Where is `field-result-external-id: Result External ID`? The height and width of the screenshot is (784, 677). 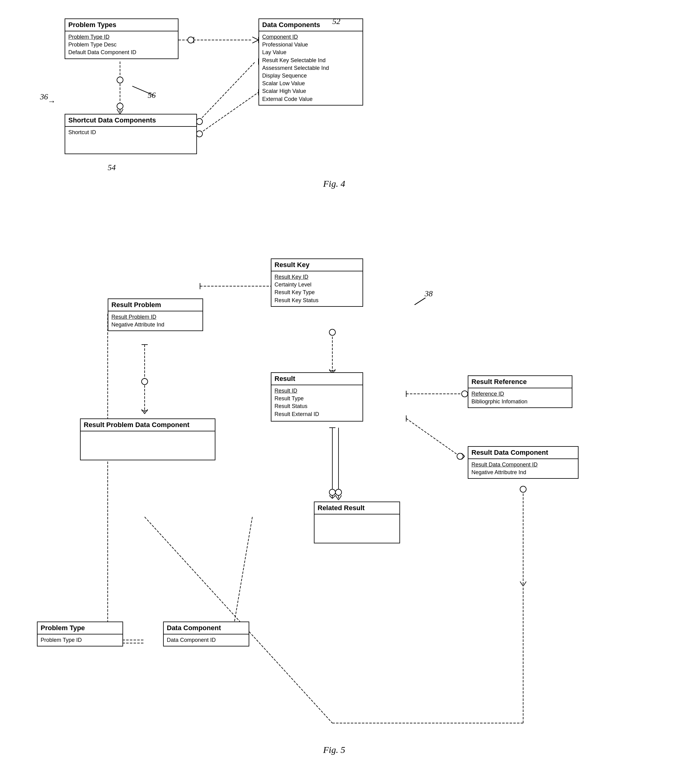
field-result-external-id: Result External ID is located at coordinates (317, 414).